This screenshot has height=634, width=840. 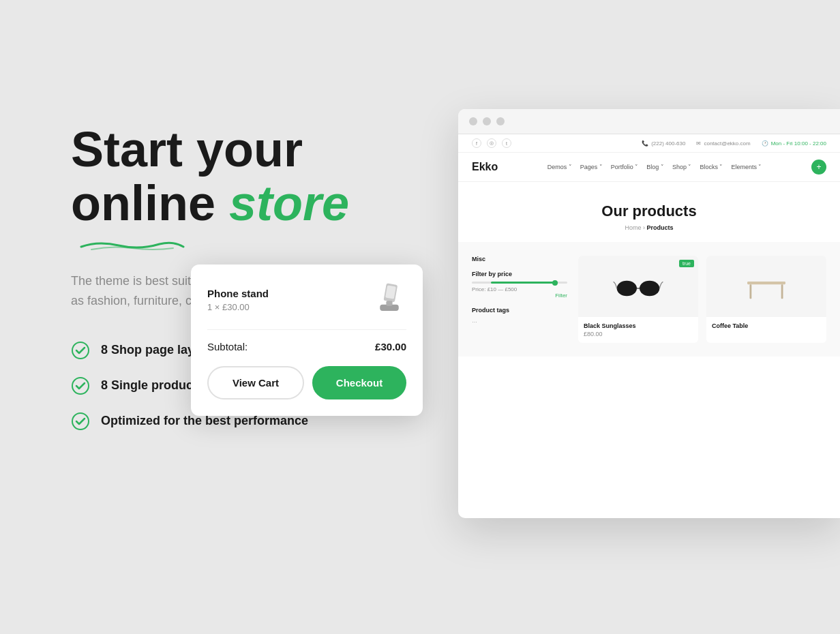 What do you see at coordinates (682, 167) in the screenshot?
I see `nav-item-shop: Shop ˅` at bounding box center [682, 167].